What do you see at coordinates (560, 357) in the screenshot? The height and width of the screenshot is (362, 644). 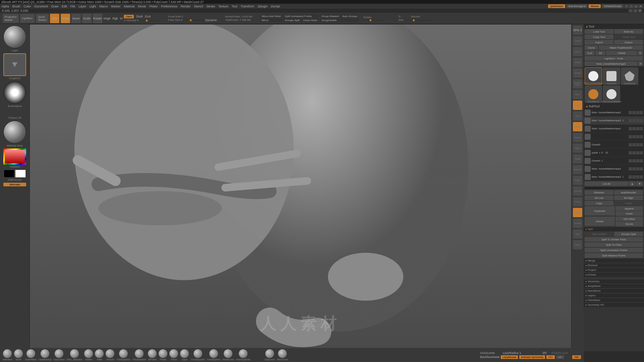 I see `symz-button: >Z<` at bounding box center [560, 357].